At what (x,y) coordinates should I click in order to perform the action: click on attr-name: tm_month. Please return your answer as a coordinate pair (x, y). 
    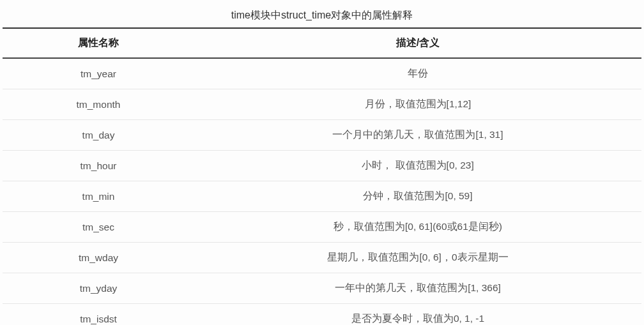
    Looking at the image, I should click on (98, 105).